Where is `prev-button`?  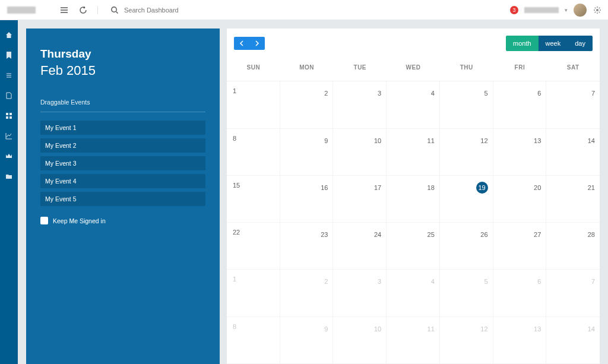 prev-button is located at coordinates (242, 43).